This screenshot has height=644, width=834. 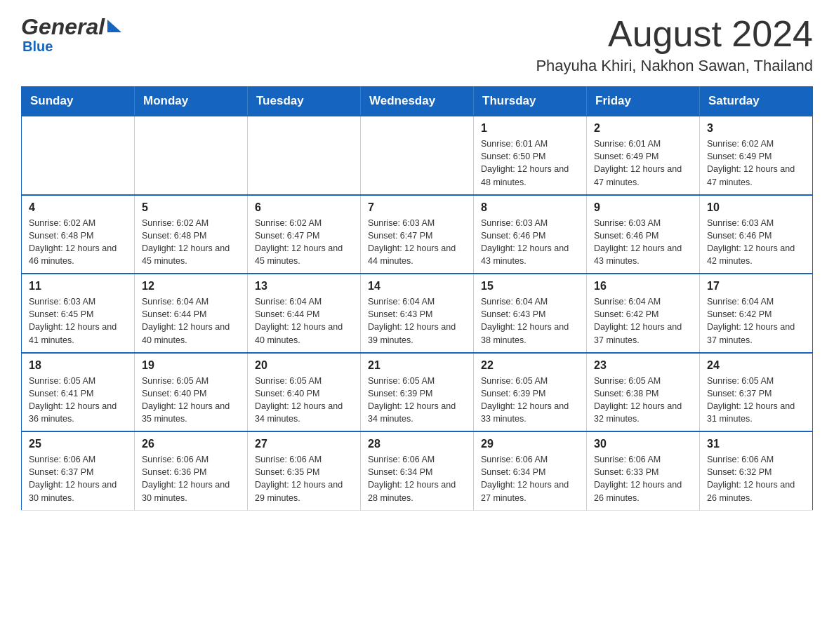 What do you see at coordinates (643, 128) in the screenshot?
I see `day-number: 2` at bounding box center [643, 128].